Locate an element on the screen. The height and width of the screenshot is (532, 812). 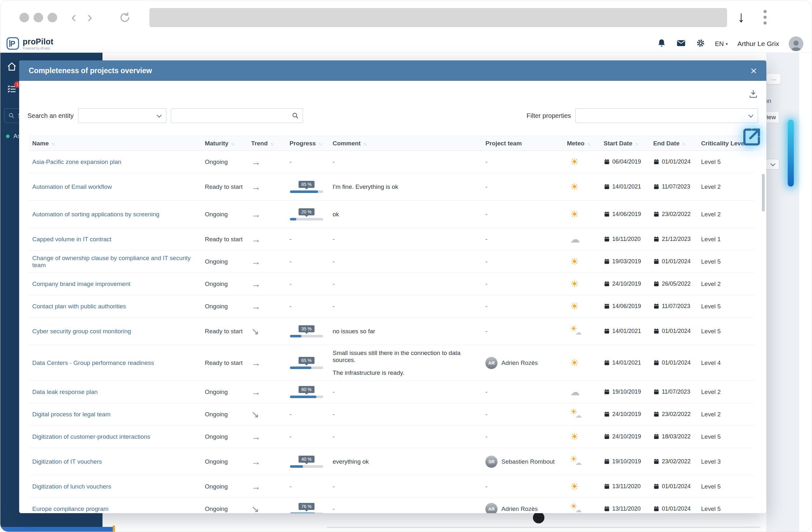
search-box is located at coordinates (237, 115).